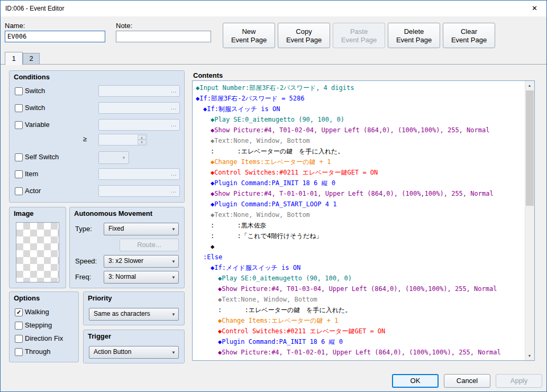 The width and height of the screenshot is (547, 392). Describe the element at coordinates (83, 139) in the screenshot. I see `gte-operator-label: ≥` at that location.